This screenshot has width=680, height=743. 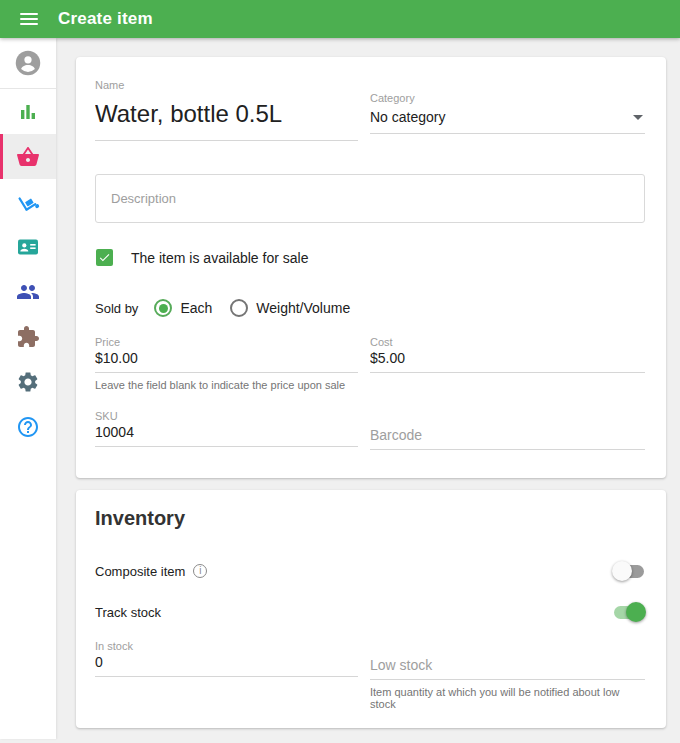 I want to click on price-input, so click(x=226, y=361).